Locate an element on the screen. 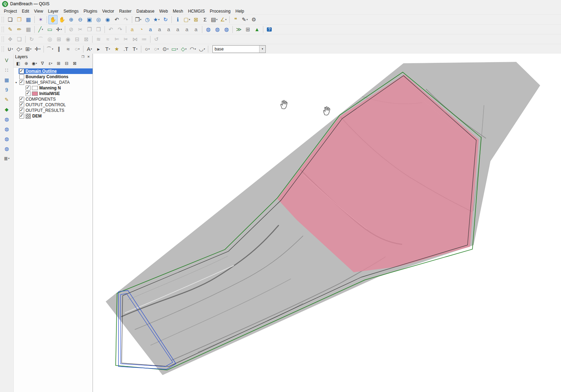 The width and height of the screenshot is (561, 392). self-snapping-dropdown: ▾ is located at coordinates (79, 49).